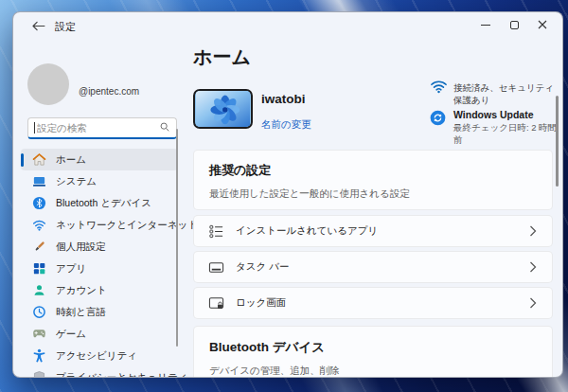  What do you see at coordinates (373, 194) in the screenshot?
I see `section-subtitle: 最近使用した設定と一般的に使用される設定` at bounding box center [373, 194].